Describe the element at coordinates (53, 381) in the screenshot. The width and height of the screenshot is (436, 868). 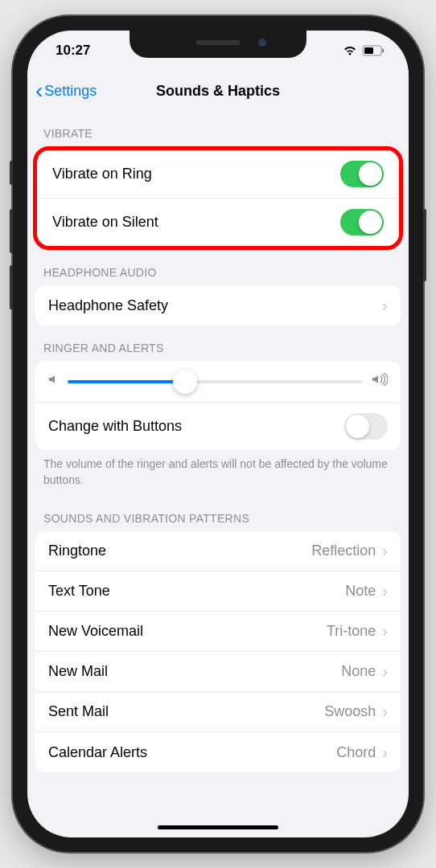
I see `speaker-low-icon` at that location.